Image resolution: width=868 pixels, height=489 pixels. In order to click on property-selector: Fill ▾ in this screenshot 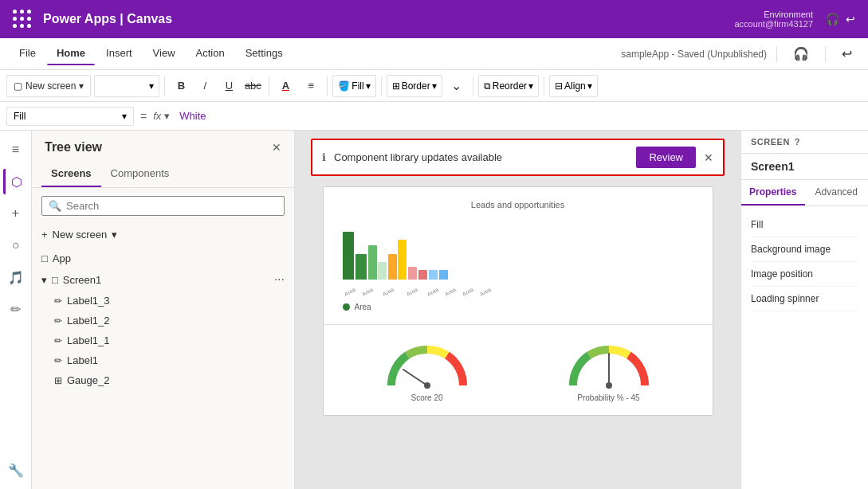, I will do `click(70, 116)`.